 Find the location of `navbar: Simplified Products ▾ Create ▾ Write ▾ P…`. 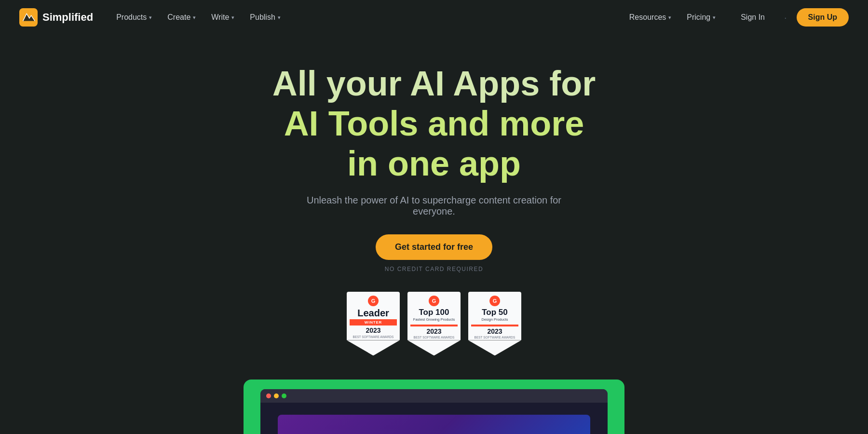

navbar: Simplified Products ▾ Create ▾ Write ▾ P… is located at coordinates (434, 17).